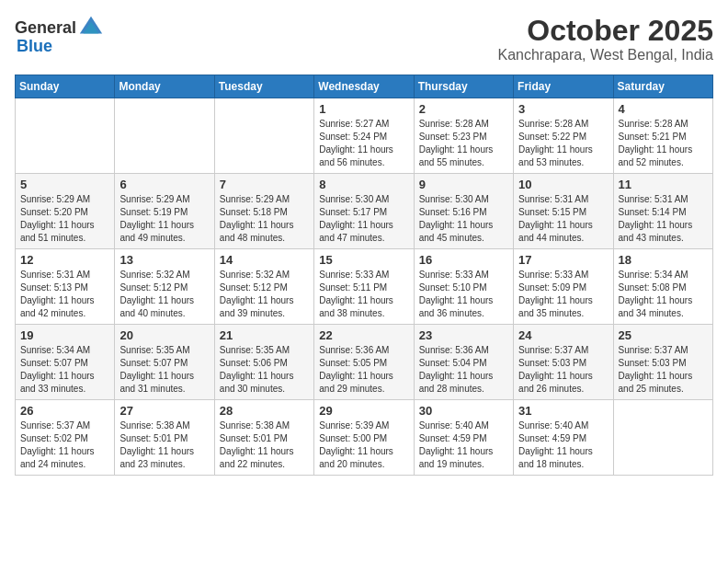 The image size is (728, 563). What do you see at coordinates (165, 287) in the screenshot?
I see `calendar-cell: 13Sunrise: 5:32 AM Sunset: 5:12 PM Dayli…` at bounding box center [165, 287].